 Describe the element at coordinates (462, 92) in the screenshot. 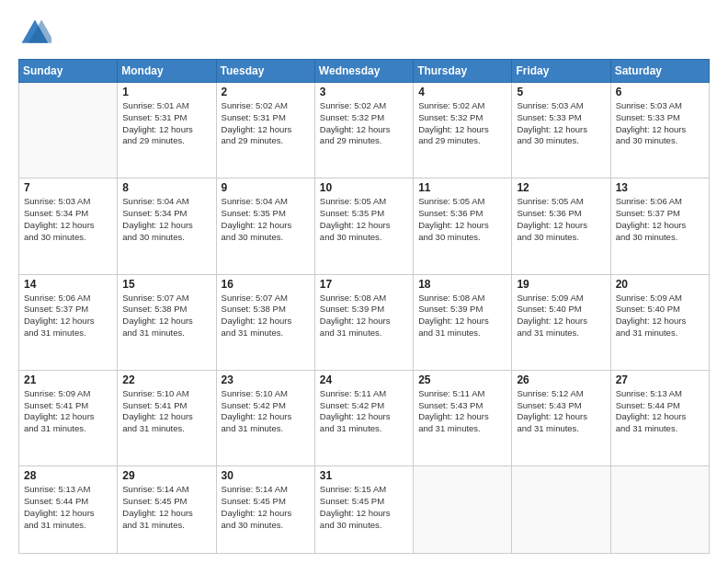

I see `day-number: 4` at that location.